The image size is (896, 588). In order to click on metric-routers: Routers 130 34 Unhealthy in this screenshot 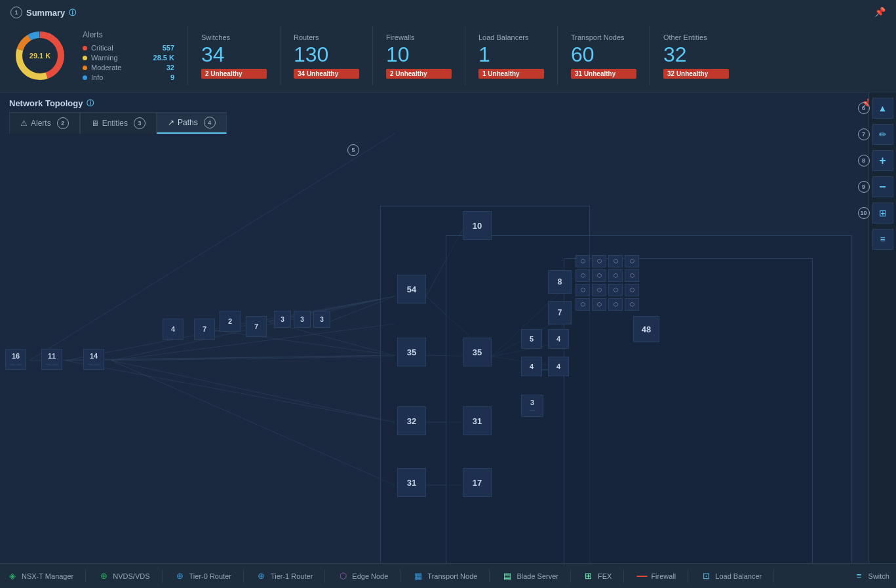, I will do `click(326, 56)`.